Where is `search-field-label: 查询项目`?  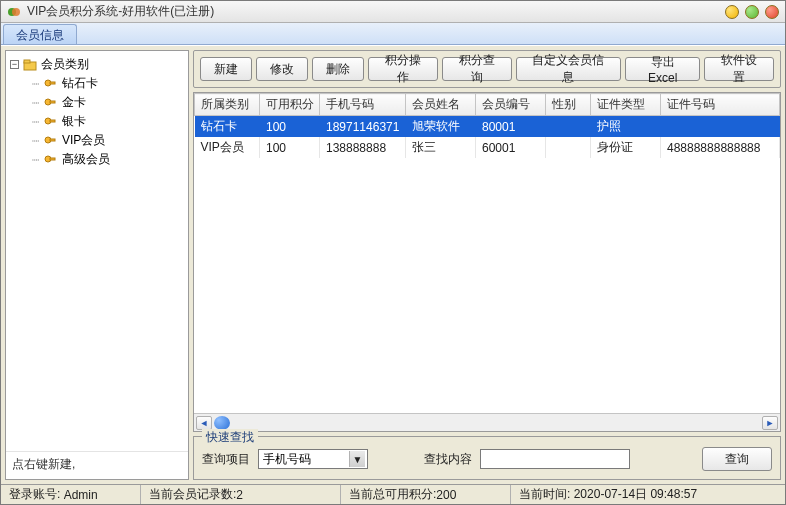 search-field-label: 查询项目 is located at coordinates (226, 460).